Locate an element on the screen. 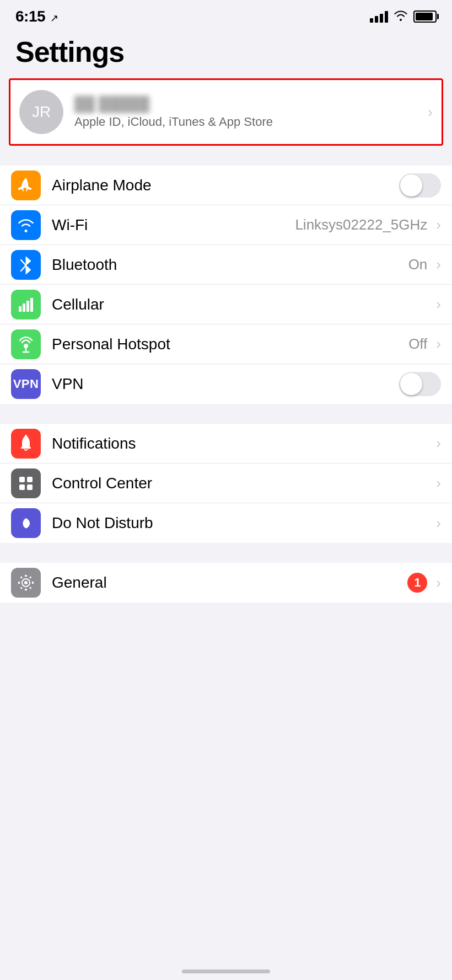  do-not-disturb-row: Do Not Disturb › is located at coordinates (226, 523).